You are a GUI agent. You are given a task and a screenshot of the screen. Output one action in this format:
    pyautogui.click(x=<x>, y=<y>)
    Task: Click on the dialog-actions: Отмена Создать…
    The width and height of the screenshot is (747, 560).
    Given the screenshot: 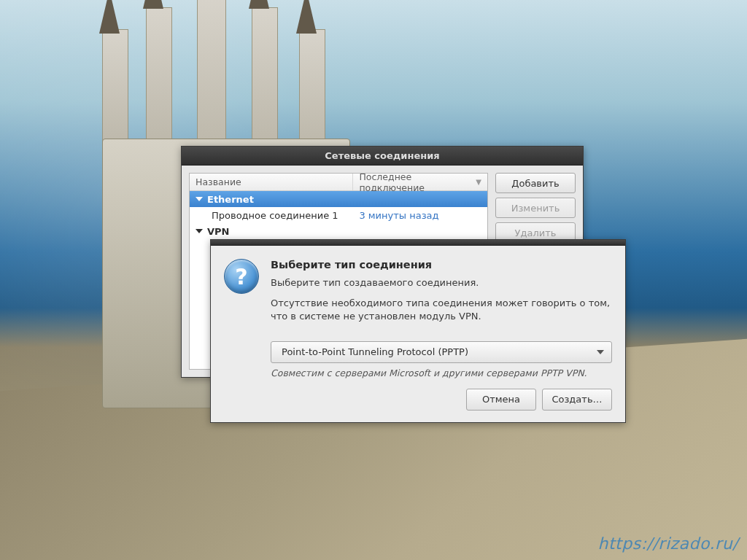 What is the action you would take?
    pyautogui.click(x=418, y=400)
    